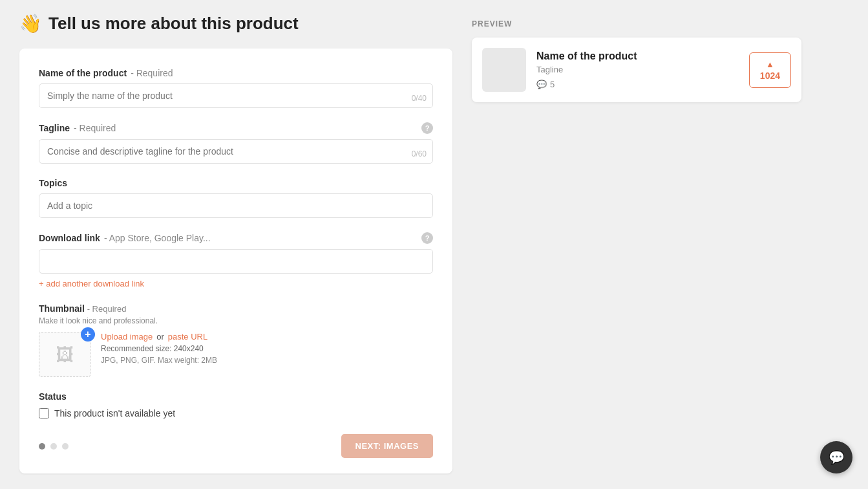 The width and height of the screenshot is (868, 489). Describe the element at coordinates (552, 84) in the screenshot. I see `comment-count: 5` at that location.